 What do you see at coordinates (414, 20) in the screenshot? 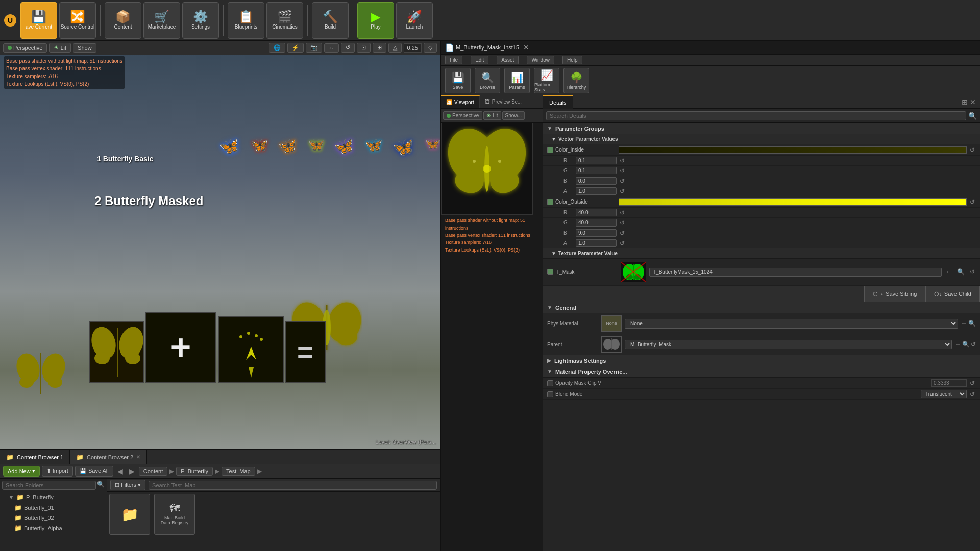
I see `launch-button: 🚀 Launch` at bounding box center [414, 20].